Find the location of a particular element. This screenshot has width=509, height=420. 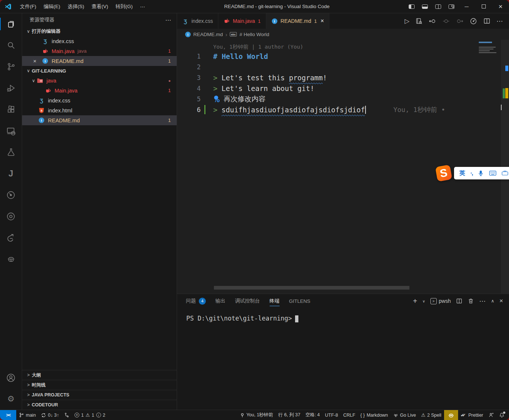

codetour-section: > CODETOUR is located at coordinates (100, 405).